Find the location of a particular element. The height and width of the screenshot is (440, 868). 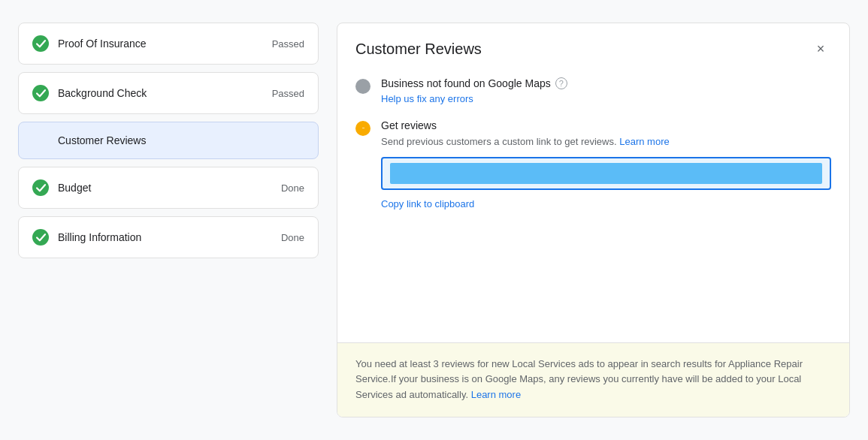

checklist-item-budget: Budget Done is located at coordinates (168, 188).